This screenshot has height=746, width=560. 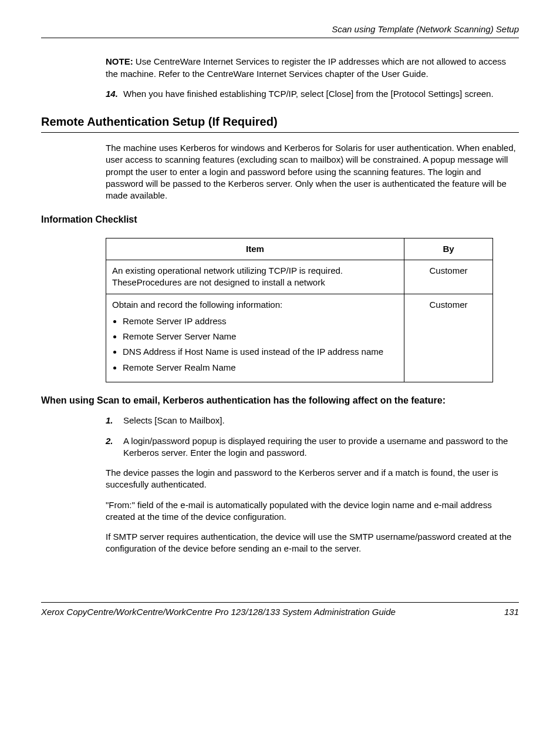 What do you see at coordinates (299, 277) in the screenshot?
I see `table-row: An existing operational network utilizin…` at bounding box center [299, 277].